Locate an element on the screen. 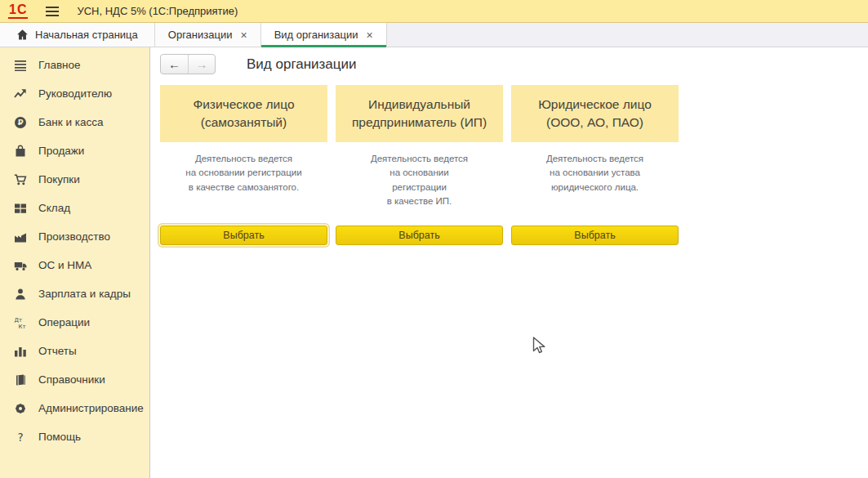 The height and width of the screenshot is (478, 868). sidebar-item-label: Помощь is located at coordinates (60, 436).